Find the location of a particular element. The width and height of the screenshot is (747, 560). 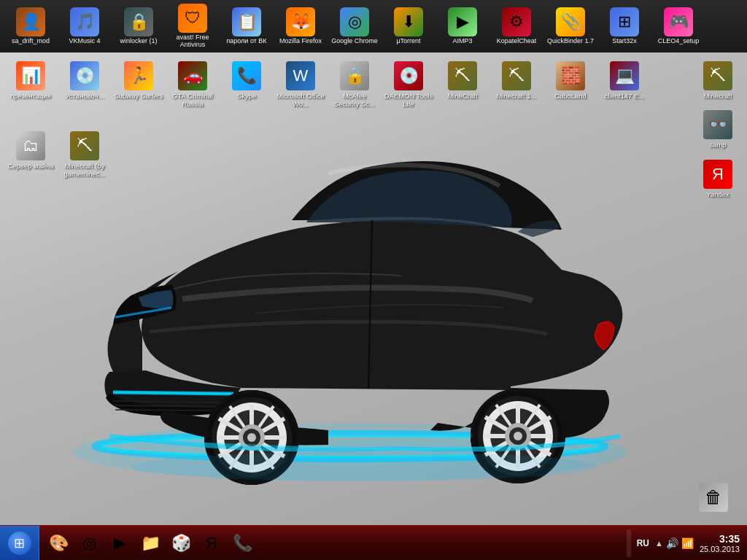

icon-img-samp: 👓 is located at coordinates (718, 125).